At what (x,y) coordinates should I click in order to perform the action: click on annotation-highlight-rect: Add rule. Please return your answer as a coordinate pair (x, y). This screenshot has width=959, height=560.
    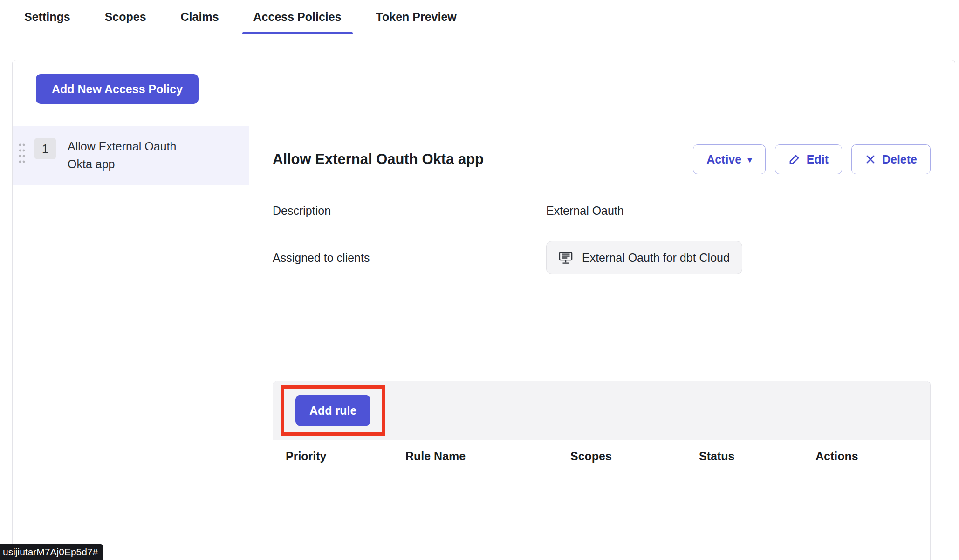
    Looking at the image, I should click on (333, 410).